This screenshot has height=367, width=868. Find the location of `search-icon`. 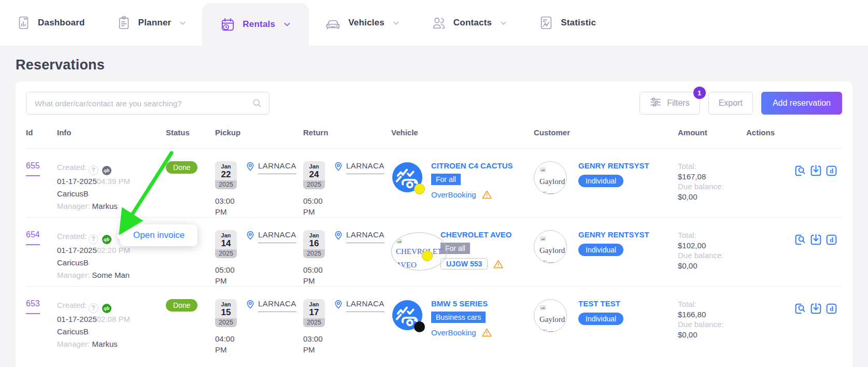

search-icon is located at coordinates (257, 104).